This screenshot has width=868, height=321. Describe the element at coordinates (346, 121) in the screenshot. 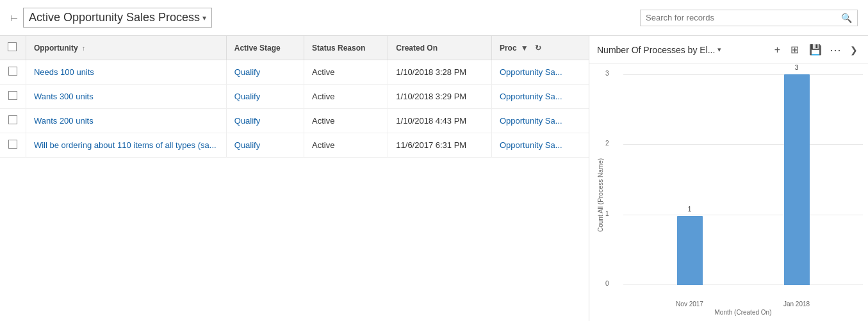

I see `row-status-2: Active` at that location.